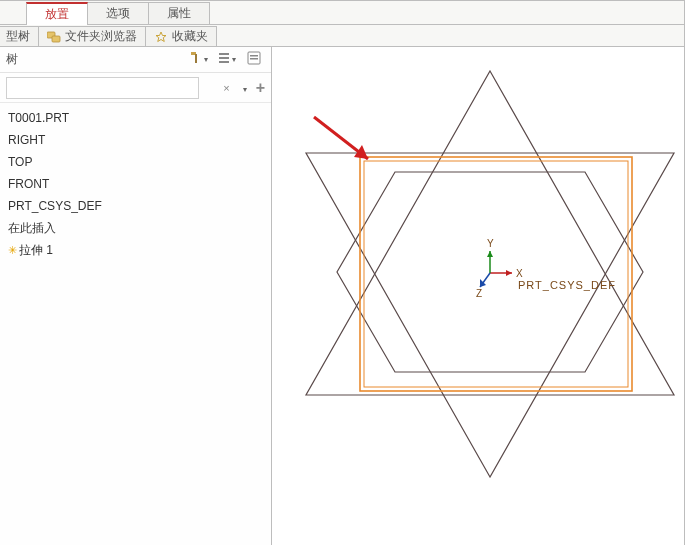 This screenshot has width=685, height=545. Describe the element at coordinates (342, 13) in the screenshot. I see `ribbon-tabs: 放置 选项 属性` at that location.